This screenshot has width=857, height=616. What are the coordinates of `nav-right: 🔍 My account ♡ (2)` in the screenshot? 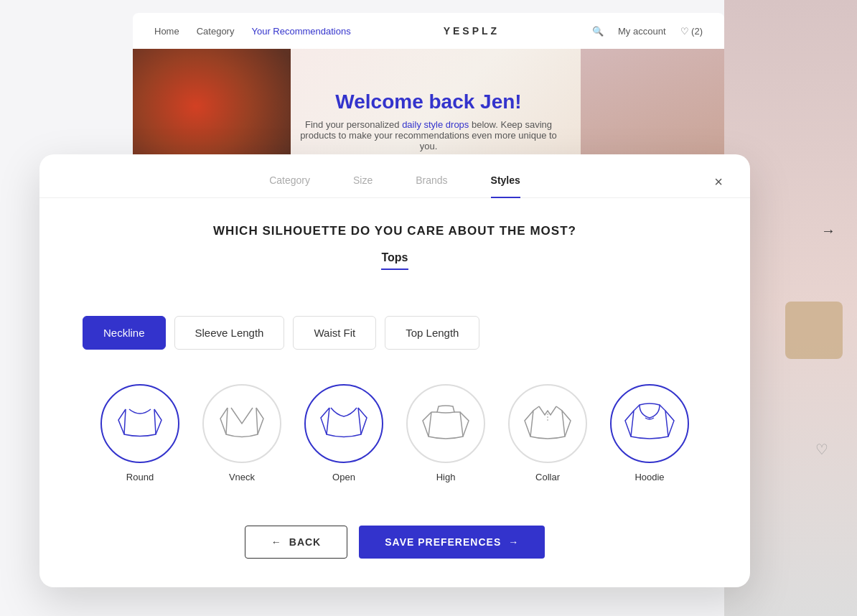 It's located at (647, 32).